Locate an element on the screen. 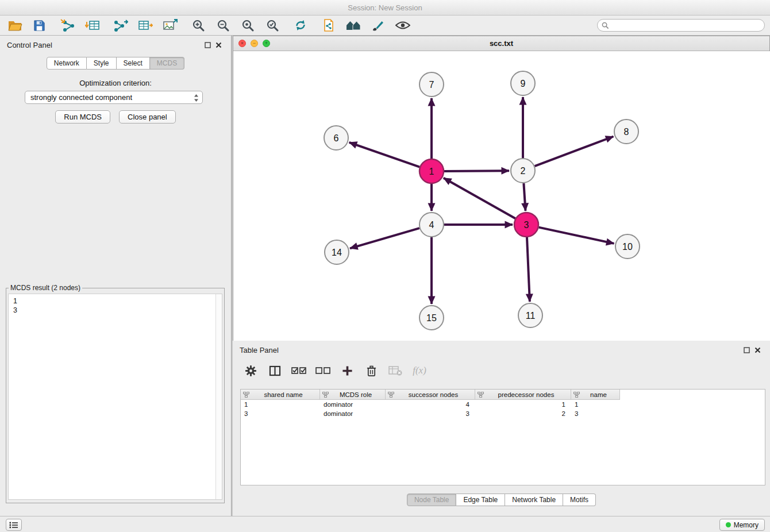  graph-node-9: 9 is located at coordinates (523, 83).